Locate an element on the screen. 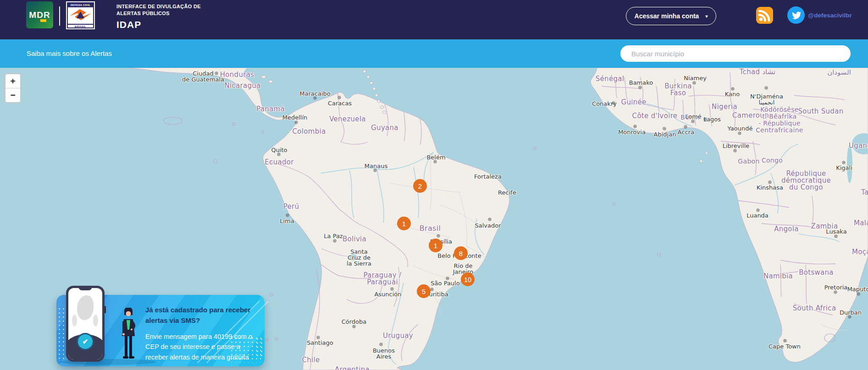 The image size is (868, 370). defesa-civil-logo: DEFESA CIVIL BRASIL is located at coordinates (81, 16).